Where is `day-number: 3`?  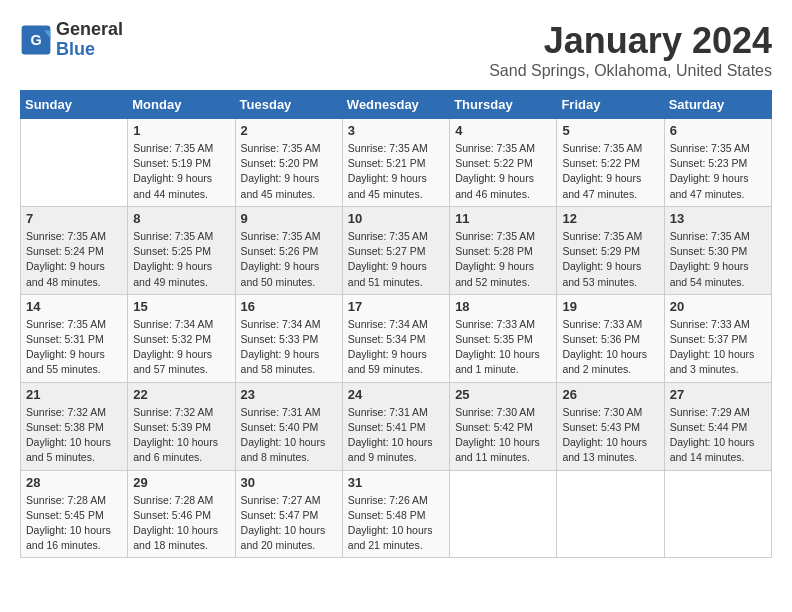 day-number: 3 is located at coordinates (396, 130).